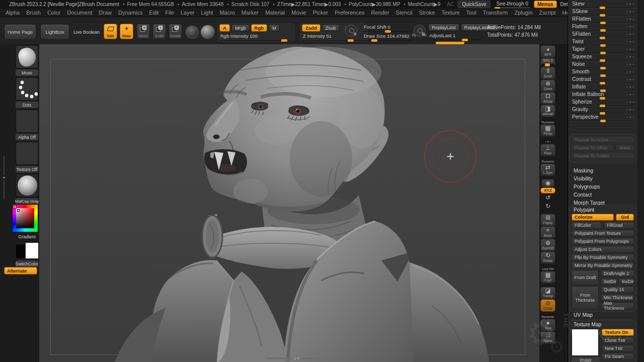  Describe the element at coordinates (351, 31) in the screenshot. I see `stroke-curve-dial-icon: S` at that location.